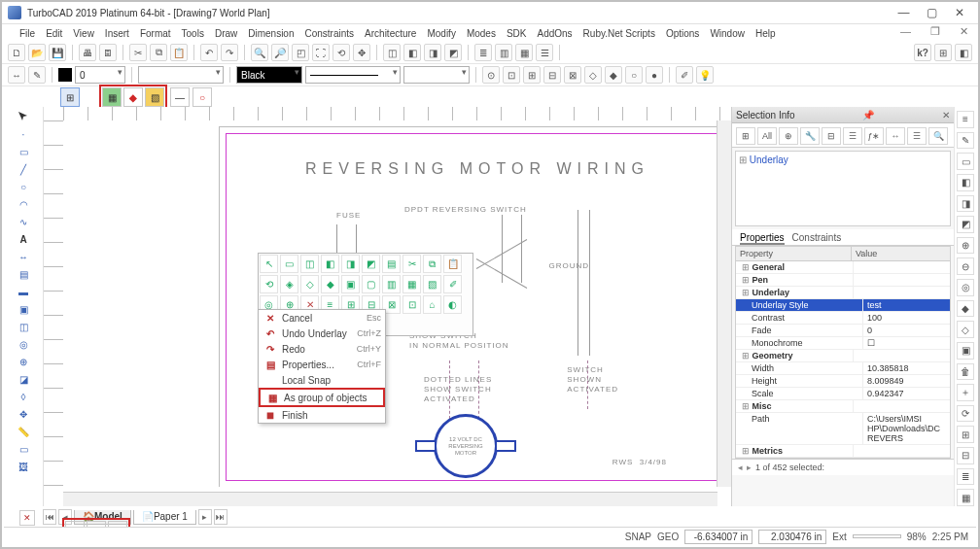 This screenshot has height=549, width=980. Describe the element at coordinates (874, 136) in the screenshot. I see `selinfo-tab-button: ƒ∗` at that location.